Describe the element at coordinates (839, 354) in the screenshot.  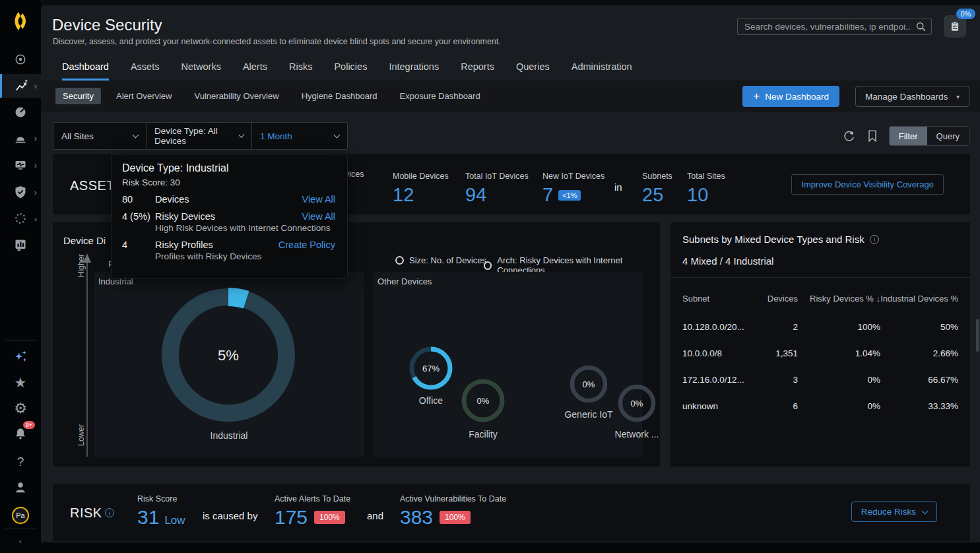
I see `cell-risky: 1.04%` at that location.